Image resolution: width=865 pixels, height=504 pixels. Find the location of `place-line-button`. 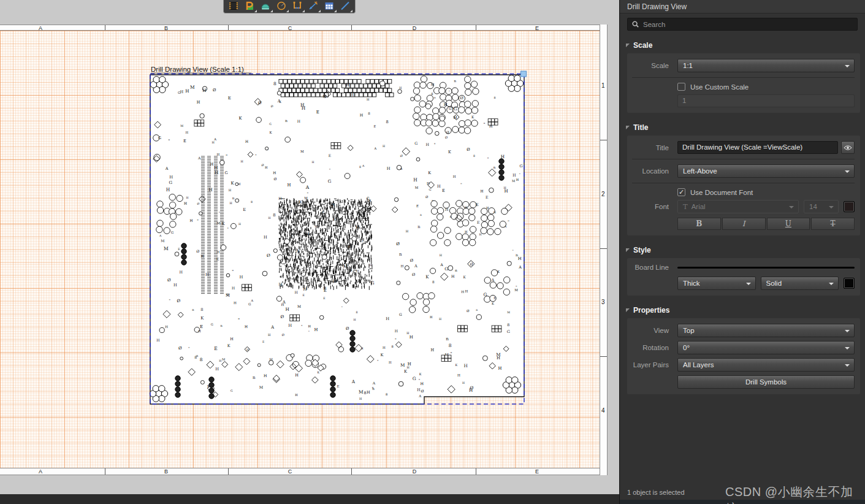

place-line-button is located at coordinates (345, 7).